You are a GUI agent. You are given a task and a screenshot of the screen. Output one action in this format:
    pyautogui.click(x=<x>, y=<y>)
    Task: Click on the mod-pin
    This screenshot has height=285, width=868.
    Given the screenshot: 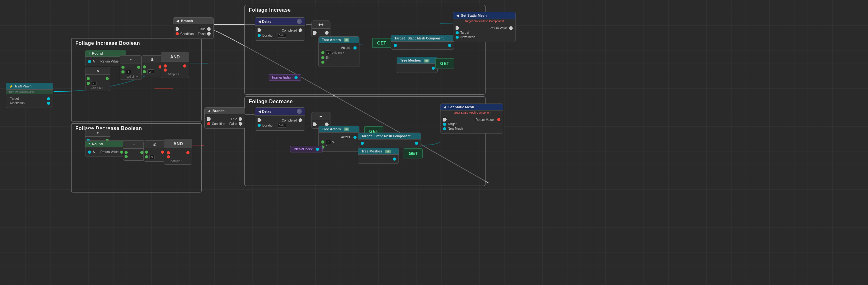 What is the action you would take?
    pyautogui.click(x=323, y=58)
    